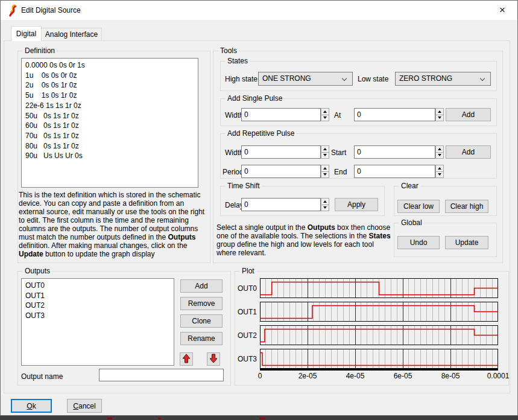  I want to click on time-shift-label: Time Shift, so click(244, 186).